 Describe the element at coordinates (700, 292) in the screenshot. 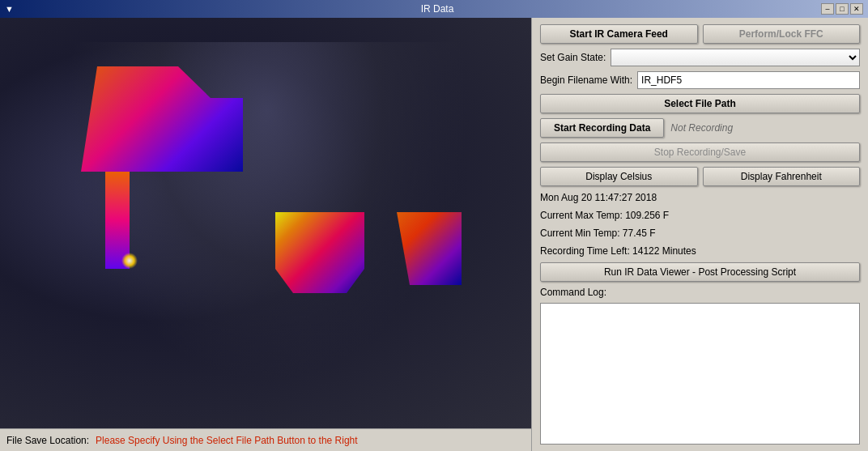

I see `command-log-label: Command Log:` at that location.